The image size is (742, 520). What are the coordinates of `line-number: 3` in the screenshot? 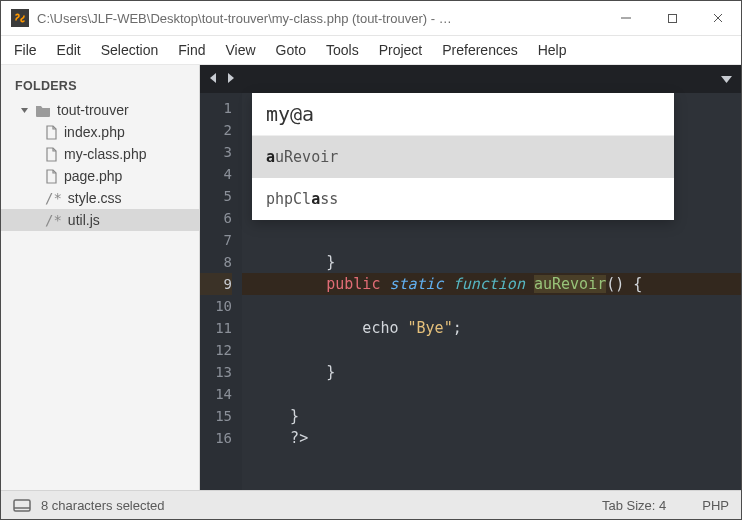 It's located at (216, 152).